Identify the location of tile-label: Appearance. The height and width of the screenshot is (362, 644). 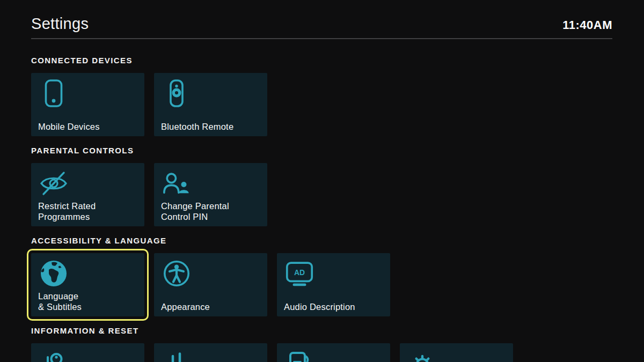
(186, 307).